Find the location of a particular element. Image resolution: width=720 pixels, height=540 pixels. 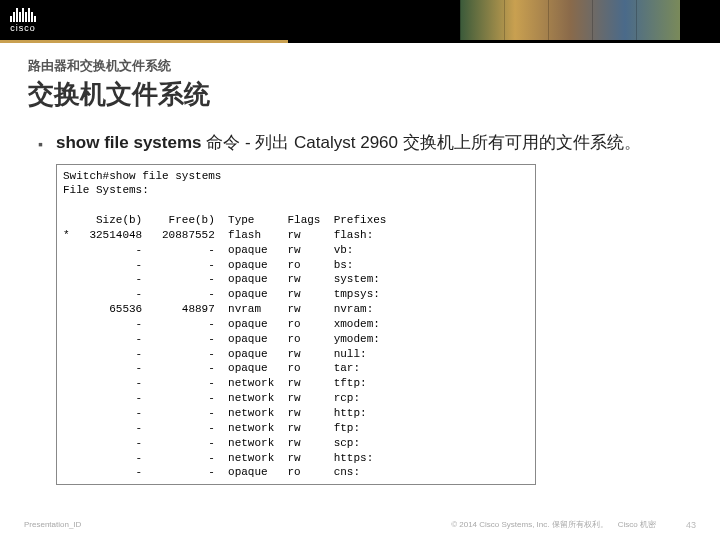

footer-copyright: © 2014 Cisco Systems, Inc. 保留所有权利。 is located at coordinates (530, 524).